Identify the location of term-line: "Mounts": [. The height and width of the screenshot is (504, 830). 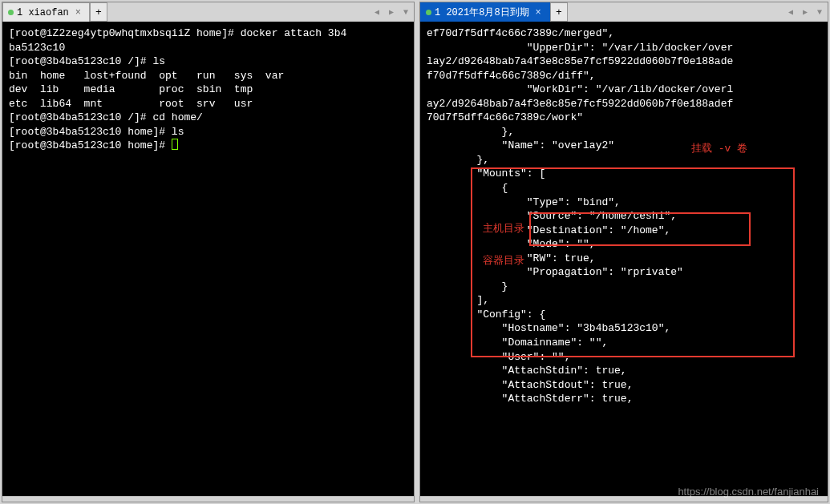
(624, 174).